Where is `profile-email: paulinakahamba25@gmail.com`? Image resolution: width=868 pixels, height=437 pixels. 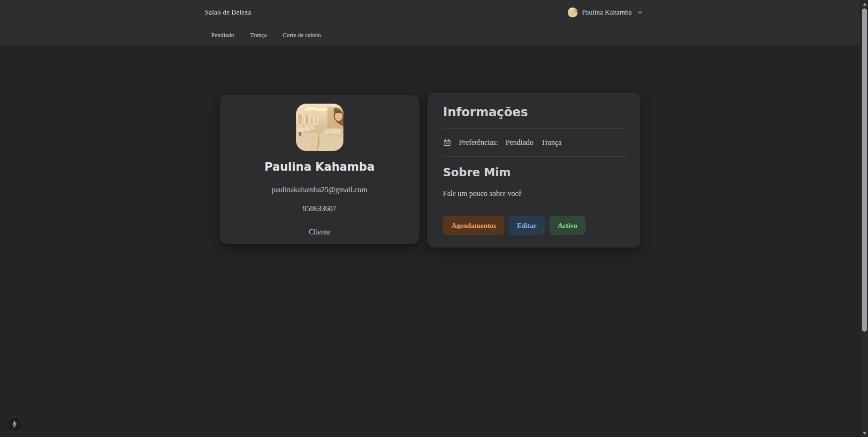 profile-email: paulinakahamba25@gmail.com is located at coordinates (320, 190).